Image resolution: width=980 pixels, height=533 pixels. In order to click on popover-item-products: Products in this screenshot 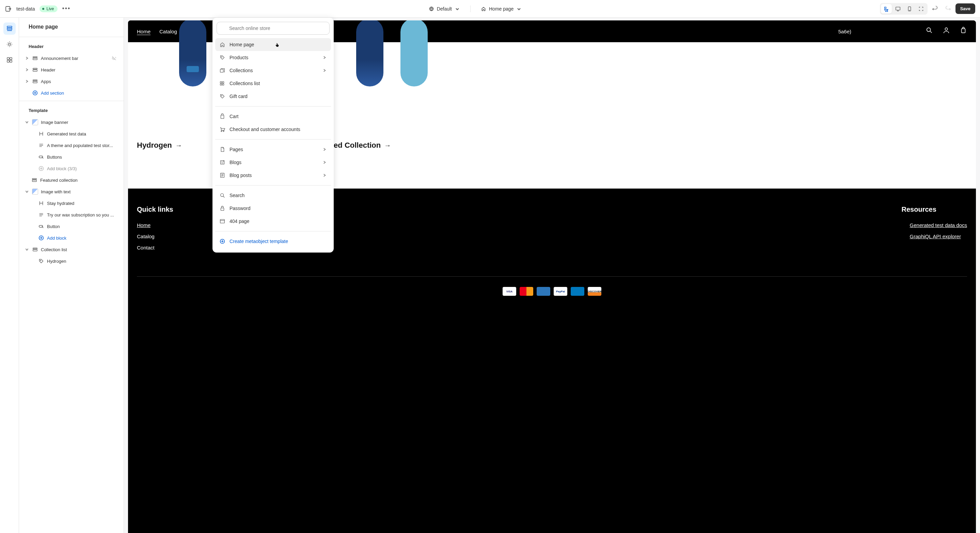, I will do `click(273, 57)`.